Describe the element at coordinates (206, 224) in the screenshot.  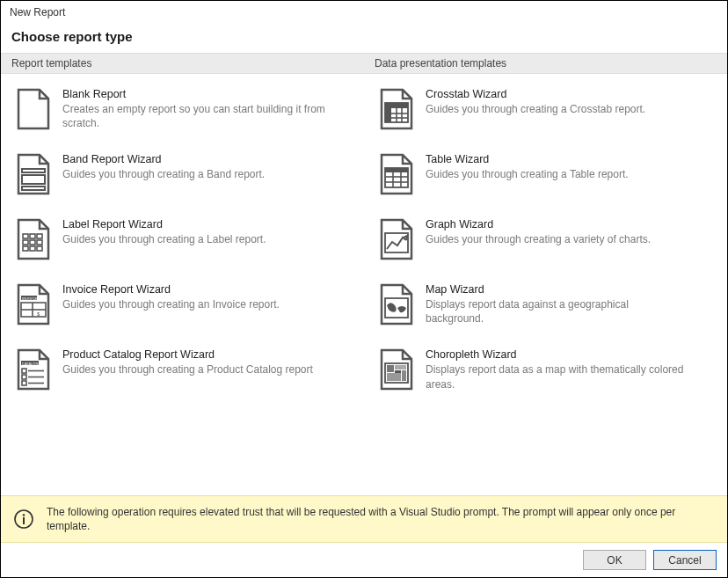
I see `template-title: Label Report Wizard` at that location.